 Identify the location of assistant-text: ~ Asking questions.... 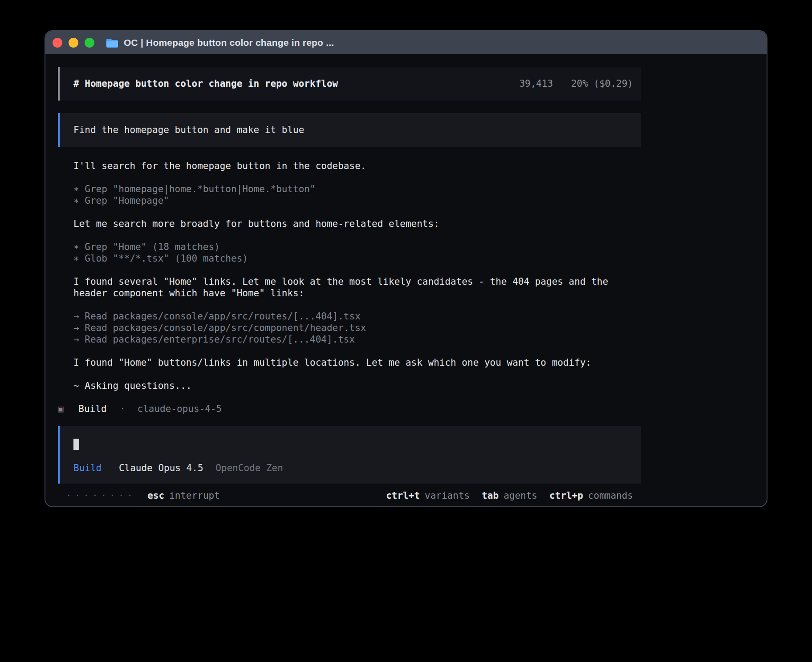
(357, 386).